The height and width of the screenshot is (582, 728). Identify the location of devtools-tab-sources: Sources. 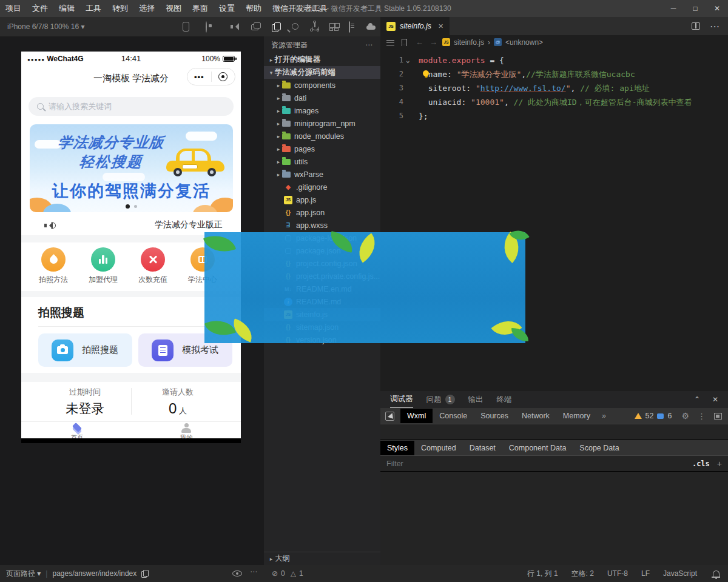
(494, 416).